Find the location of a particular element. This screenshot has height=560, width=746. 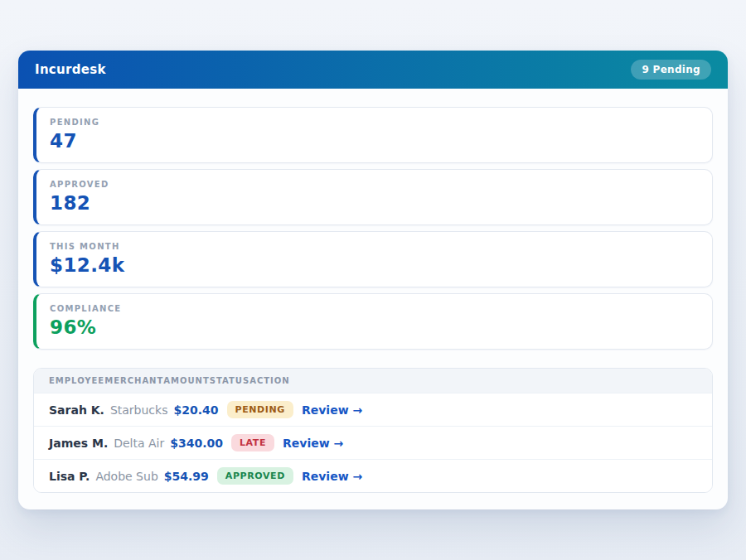

stat-label: APPROVED is located at coordinates (375, 184).